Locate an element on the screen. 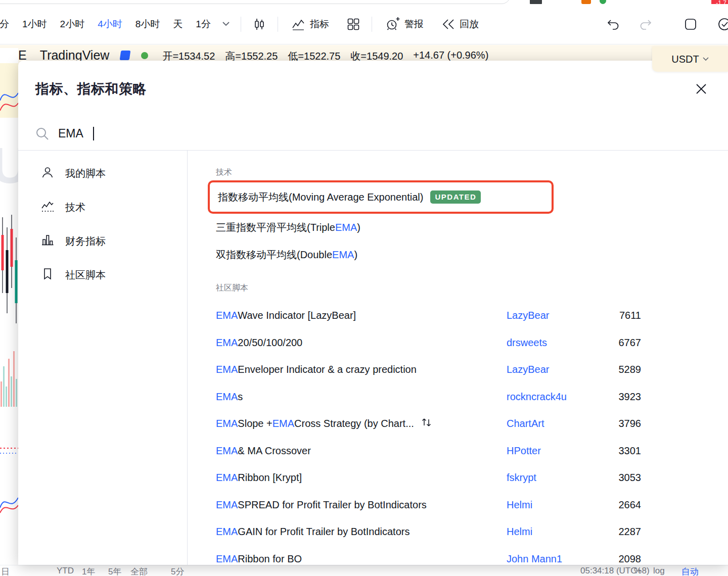 The image size is (728, 576). result-row: EMA Ribbon [Krypt]fskrypt3053 is located at coordinates (472, 478).